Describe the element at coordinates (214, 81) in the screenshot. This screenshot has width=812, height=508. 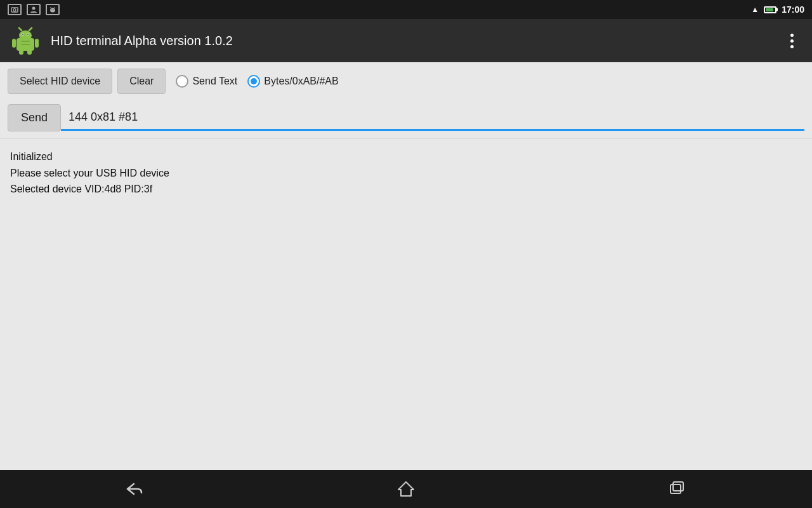
I see `send-text-label: Send Text` at that location.